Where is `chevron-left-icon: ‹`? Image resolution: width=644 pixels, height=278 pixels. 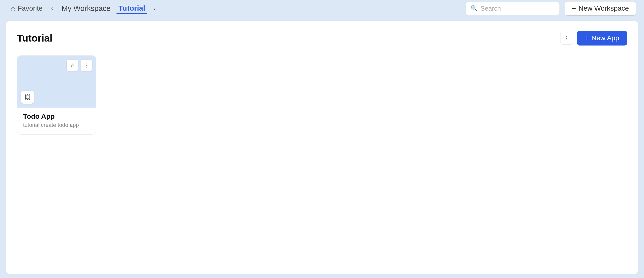 chevron-left-icon: ‹ is located at coordinates (52, 8).